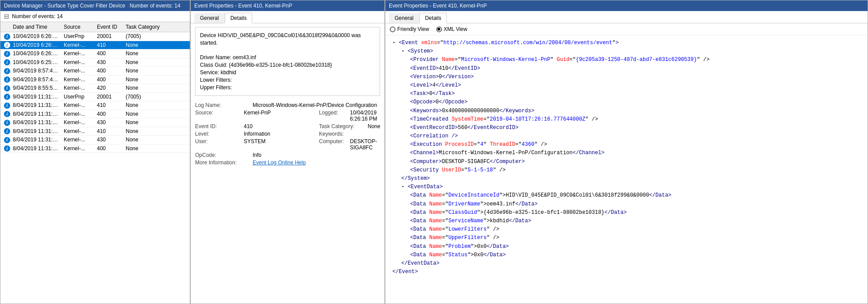 The height and width of the screenshot is (304, 868). What do you see at coordinates (36, 88) in the screenshot?
I see `row-date: 9/04/2019 8:55:56 AM` at bounding box center [36, 88].